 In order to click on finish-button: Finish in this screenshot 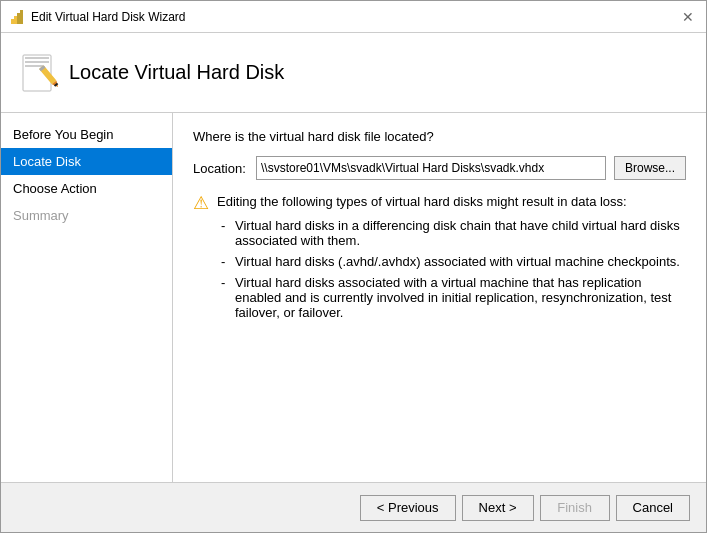, I will do `click(575, 508)`.